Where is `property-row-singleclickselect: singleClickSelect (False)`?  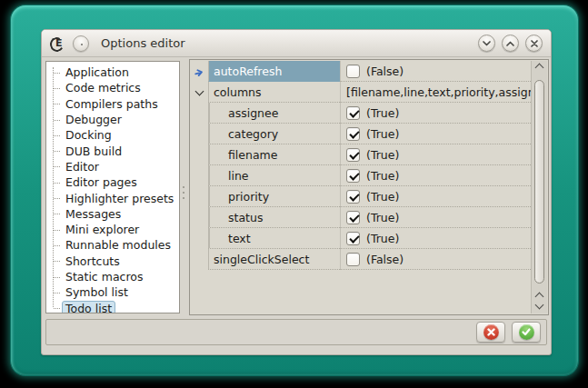
property-row-singleclickselect: singleClickSelect (False) is located at coordinates (360, 260).